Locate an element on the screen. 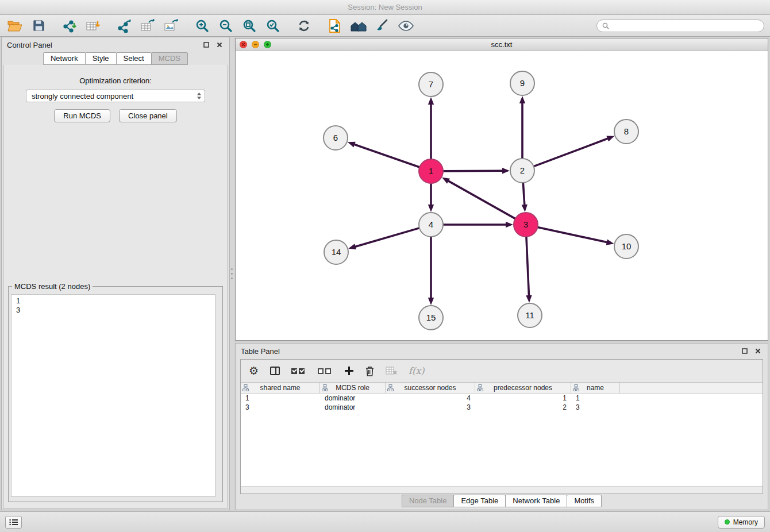 This screenshot has width=770, height=532. refresh-button is located at coordinates (304, 26).